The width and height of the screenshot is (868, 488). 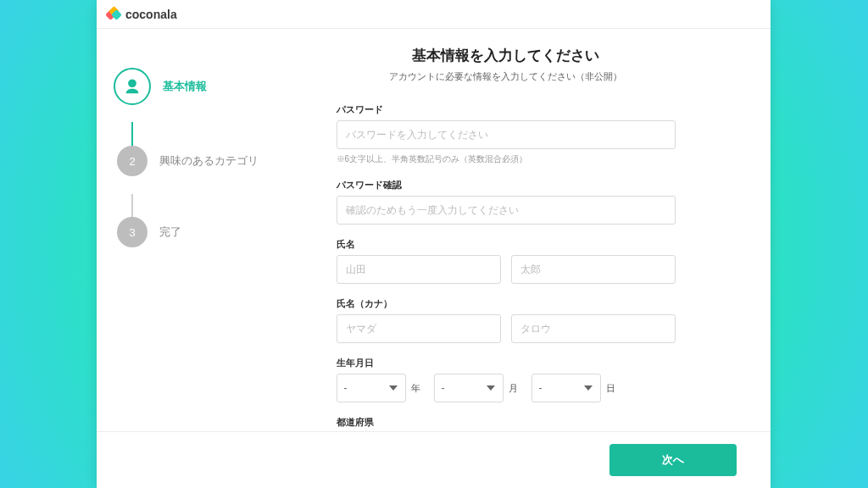 What do you see at coordinates (114, 14) in the screenshot?
I see `logo-icon` at bounding box center [114, 14].